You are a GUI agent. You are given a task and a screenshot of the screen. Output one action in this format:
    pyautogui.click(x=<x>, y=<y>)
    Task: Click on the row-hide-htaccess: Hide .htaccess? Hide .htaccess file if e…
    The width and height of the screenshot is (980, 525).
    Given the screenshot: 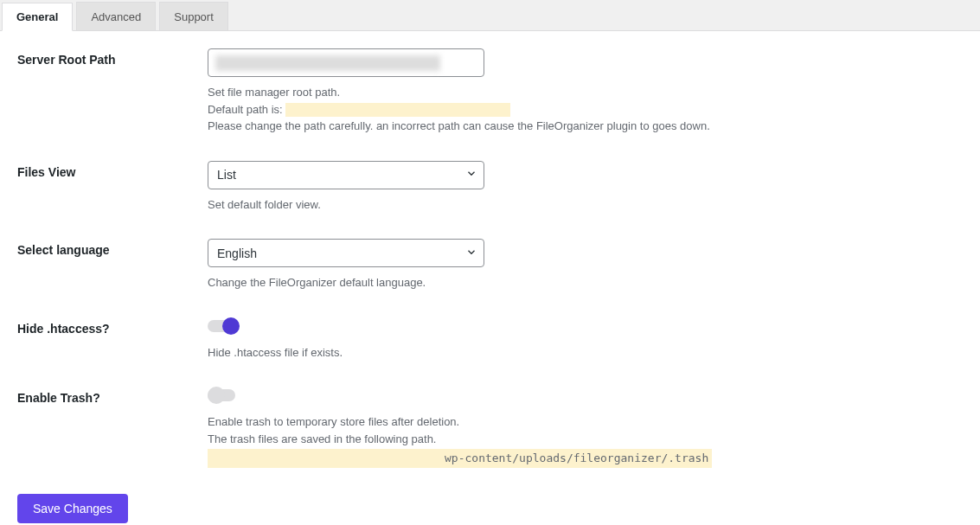 What is the action you would take?
    pyautogui.click(x=490, y=339)
    